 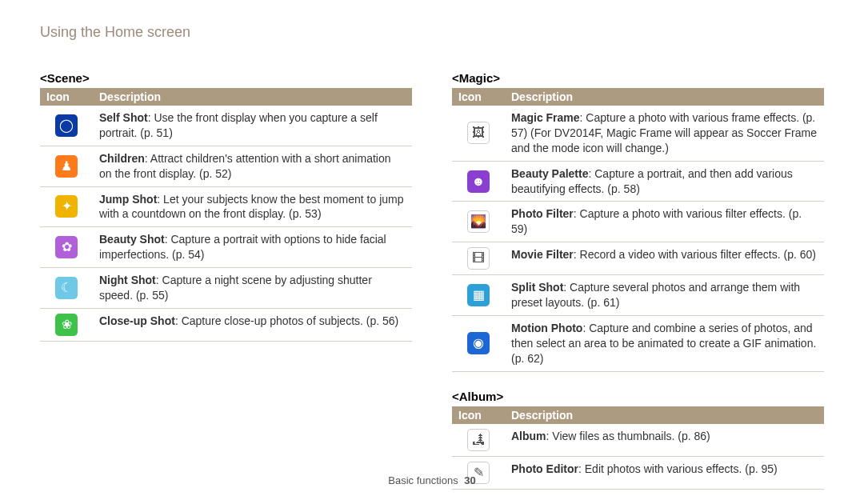 What do you see at coordinates (226, 126) in the screenshot?
I see `table-row: ◯Self Shot: Use the front display when y…` at bounding box center [226, 126].